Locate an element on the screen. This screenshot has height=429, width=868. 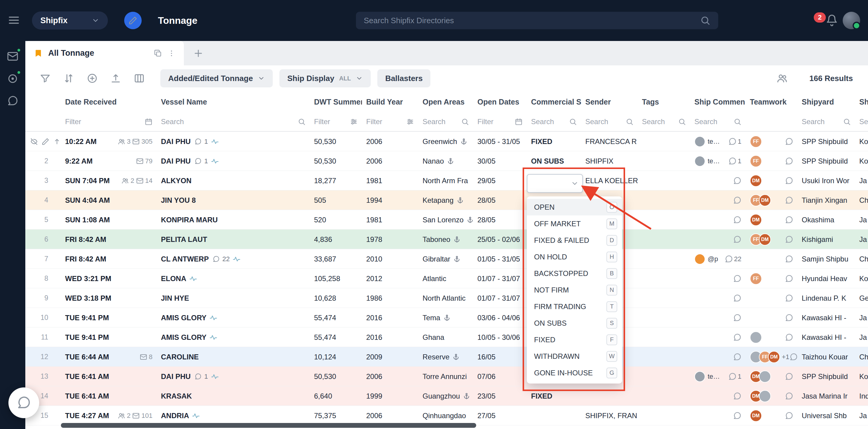
status-option: ON HOLDH is located at coordinates (574, 257).